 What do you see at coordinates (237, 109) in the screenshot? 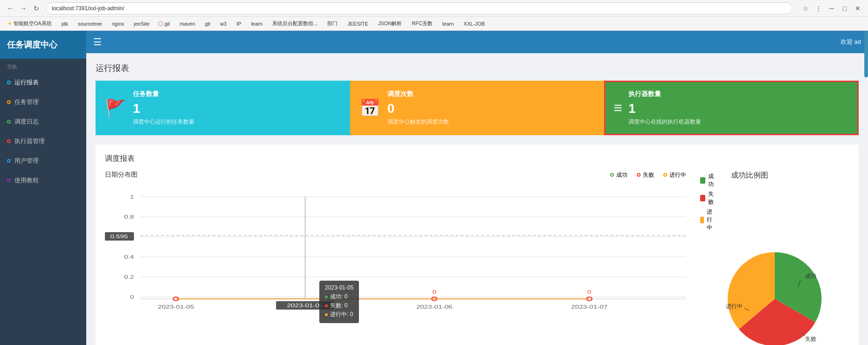
I see `tasks-value: 1` at bounding box center [237, 109].